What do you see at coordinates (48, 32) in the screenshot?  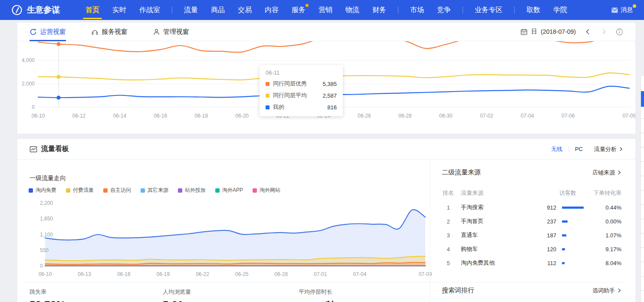 I see `tab-运营视窗: 运营视窗` at bounding box center [48, 32].